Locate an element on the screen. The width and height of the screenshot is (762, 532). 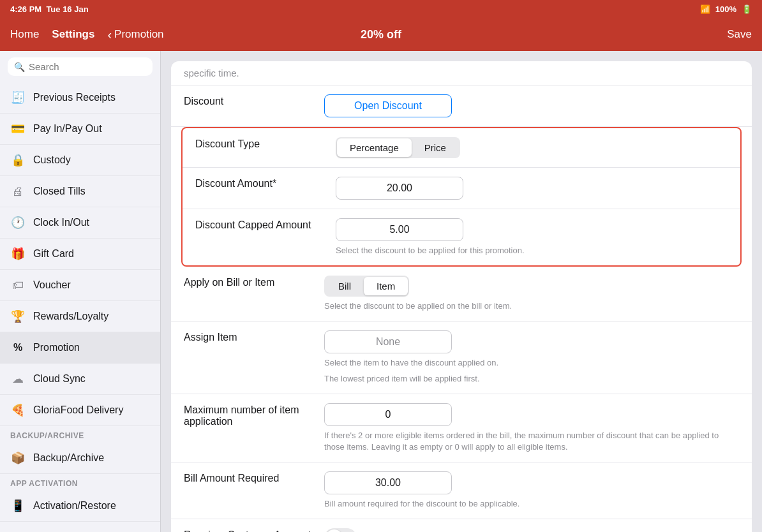
gift-icon: 🎁 is located at coordinates (18, 254).